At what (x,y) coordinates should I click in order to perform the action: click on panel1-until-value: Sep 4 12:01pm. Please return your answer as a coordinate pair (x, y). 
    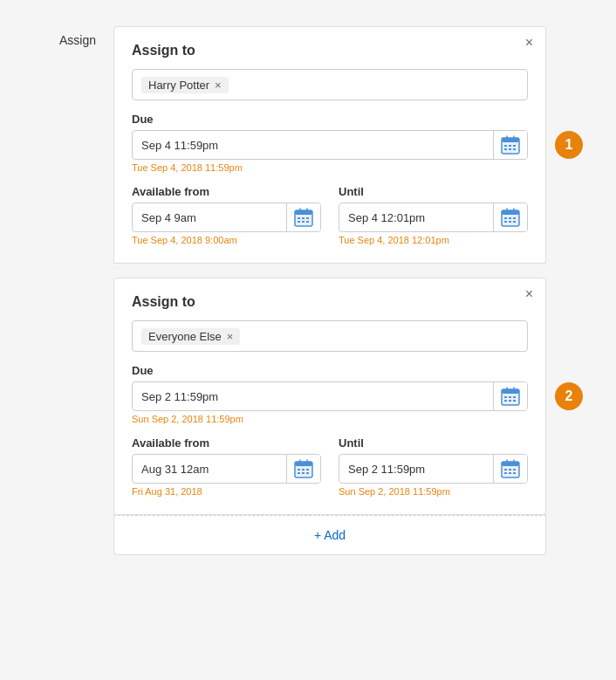
    Looking at the image, I should click on (416, 218).